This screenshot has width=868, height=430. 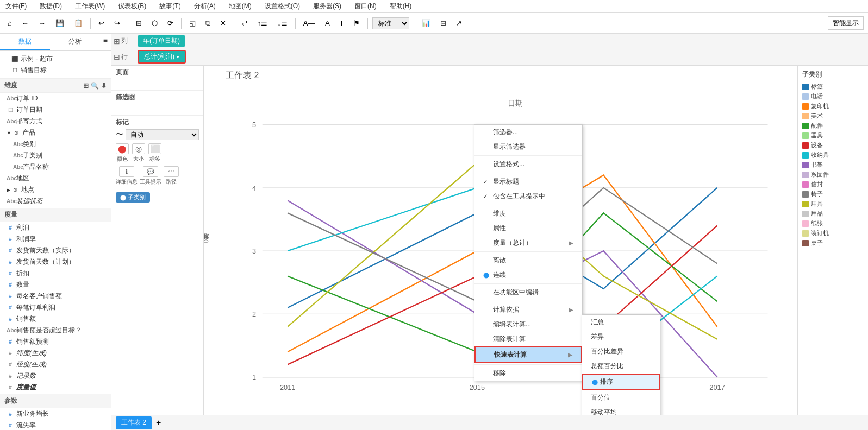 I want to click on menu-window: 窗口(N), so click(x=365, y=7).